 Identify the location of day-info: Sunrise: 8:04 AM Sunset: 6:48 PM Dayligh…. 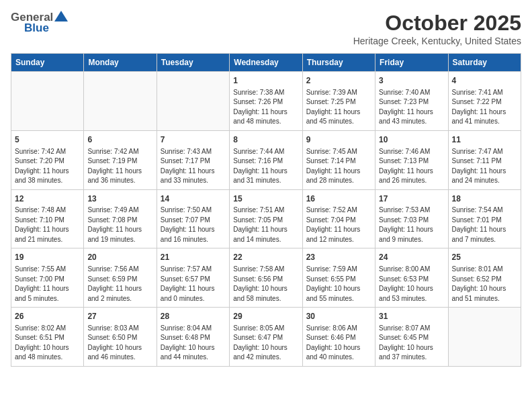
(193, 343).